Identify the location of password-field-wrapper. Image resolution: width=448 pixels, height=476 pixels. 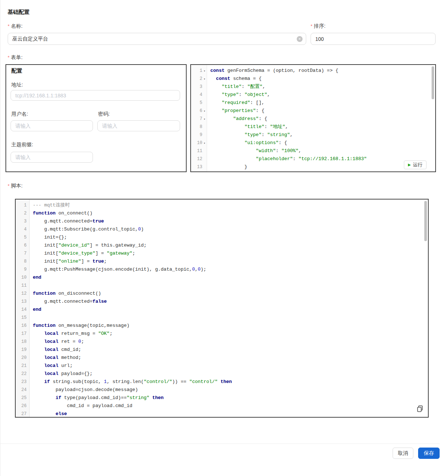
(139, 126).